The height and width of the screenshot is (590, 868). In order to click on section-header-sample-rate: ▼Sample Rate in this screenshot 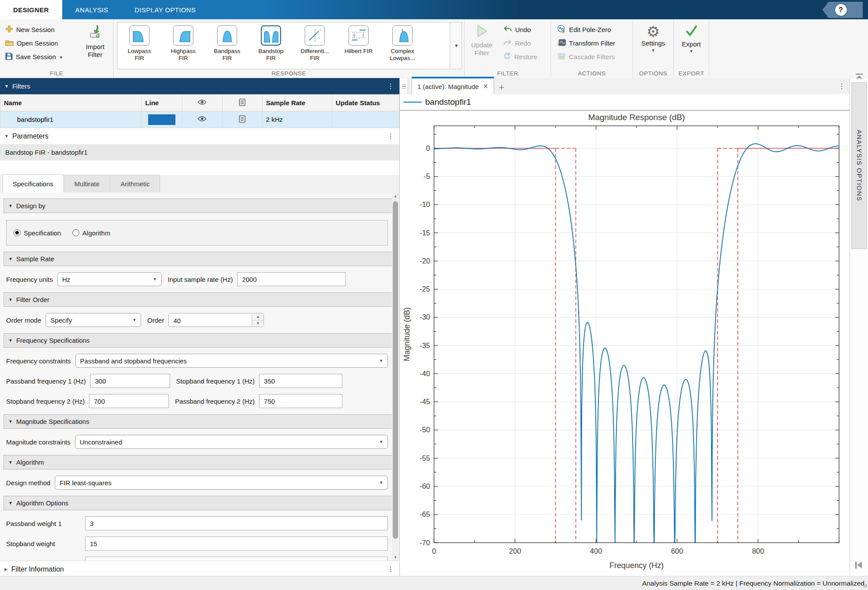, I will do `click(199, 259)`.